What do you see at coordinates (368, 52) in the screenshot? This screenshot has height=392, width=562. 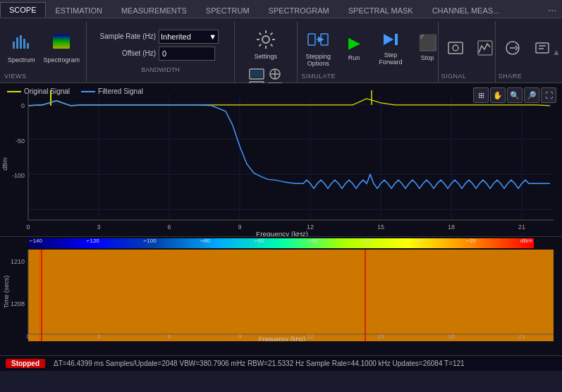 I see `simulate-section: SteppingOptions ▶ Run StepForward ⬛ Stop` at bounding box center [368, 52].